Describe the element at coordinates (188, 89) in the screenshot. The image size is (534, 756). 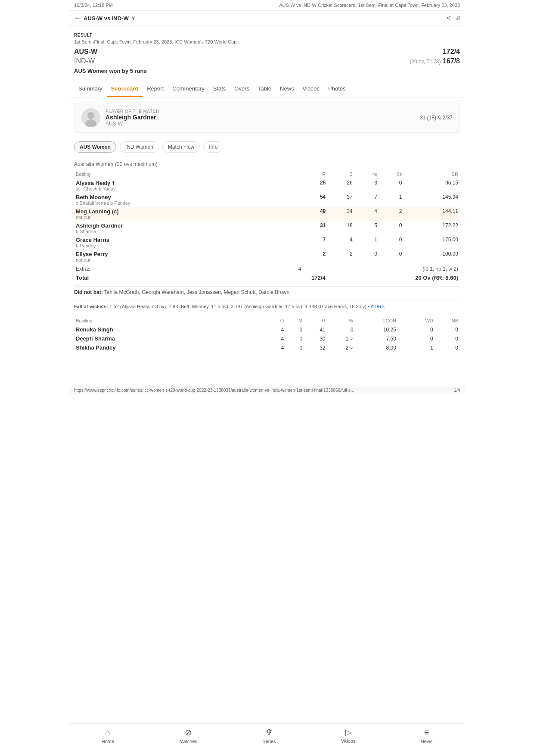
I see `tab-commentary: Commentary` at that location.